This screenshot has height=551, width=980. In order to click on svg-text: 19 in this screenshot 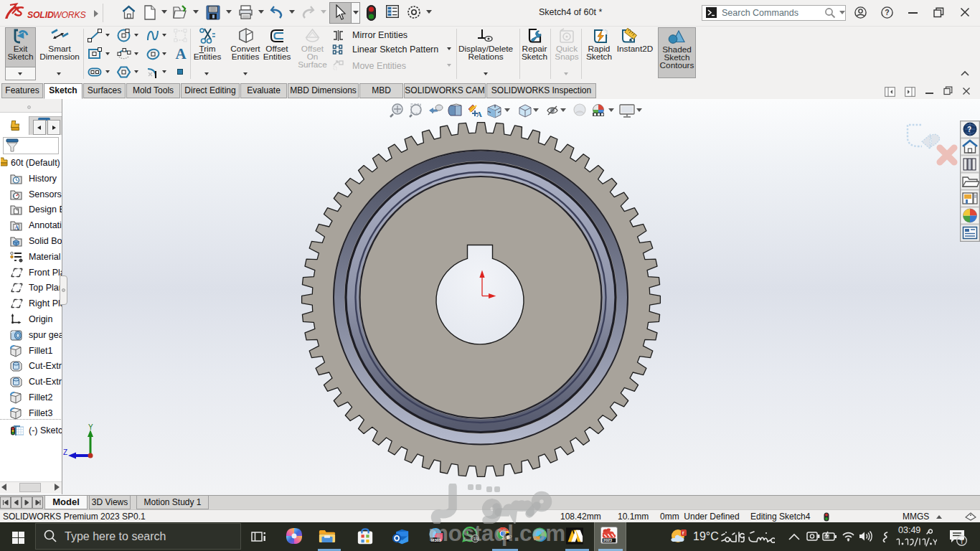, I will do `click(476, 539)`.